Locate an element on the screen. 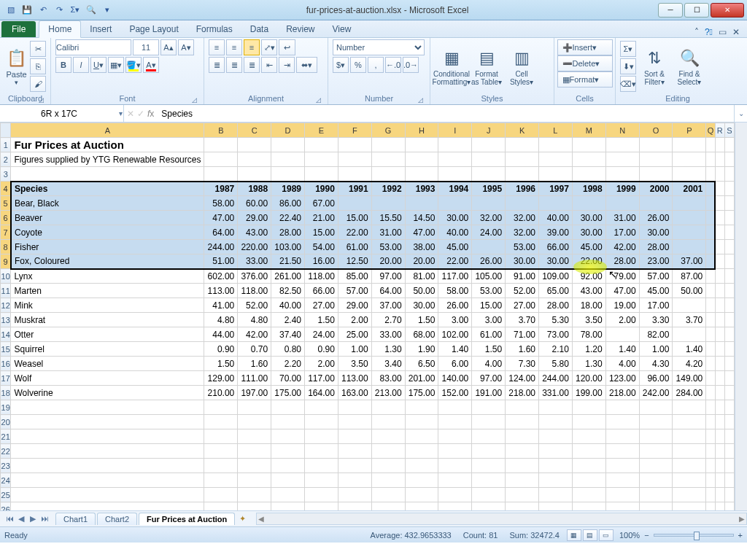 This screenshot has height=560, width=747. column-header: N is located at coordinates (622, 131).